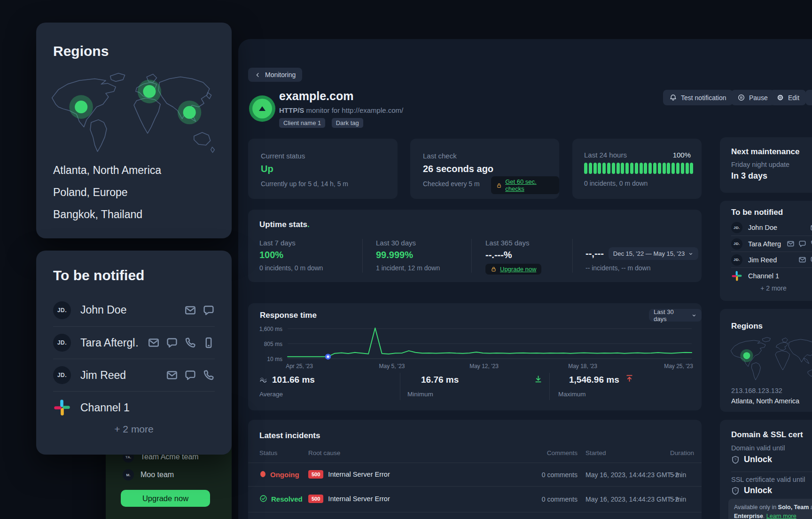 The height and width of the screenshot is (519, 812). What do you see at coordinates (392, 366) in the screenshot?
I see `x-axis-tick: May 5, '23` at bounding box center [392, 366].